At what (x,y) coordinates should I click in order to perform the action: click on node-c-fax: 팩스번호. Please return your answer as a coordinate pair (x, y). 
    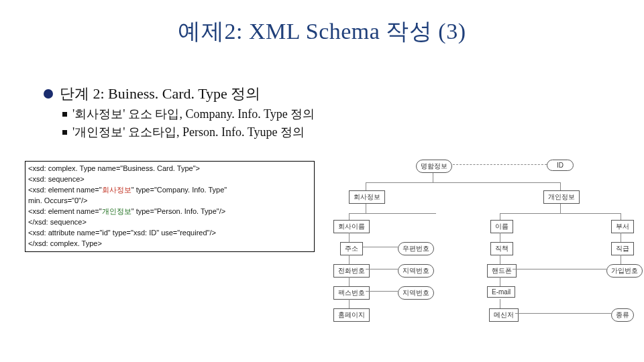
    Looking at the image, I should click on (352, 293).